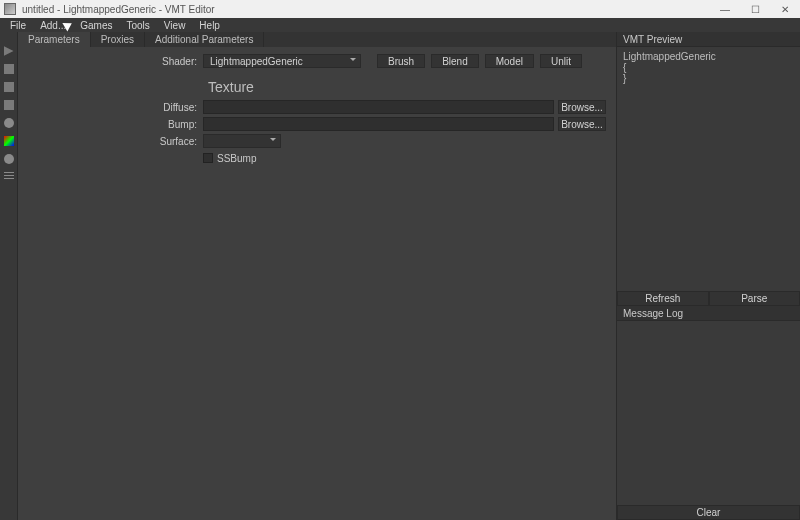 This screenshot has height=520, width=800. What do you see at coordinates (110, 108) in the screenshot?
I see `diffuse-label: Diffuse:` at bounding box center [110, 108].